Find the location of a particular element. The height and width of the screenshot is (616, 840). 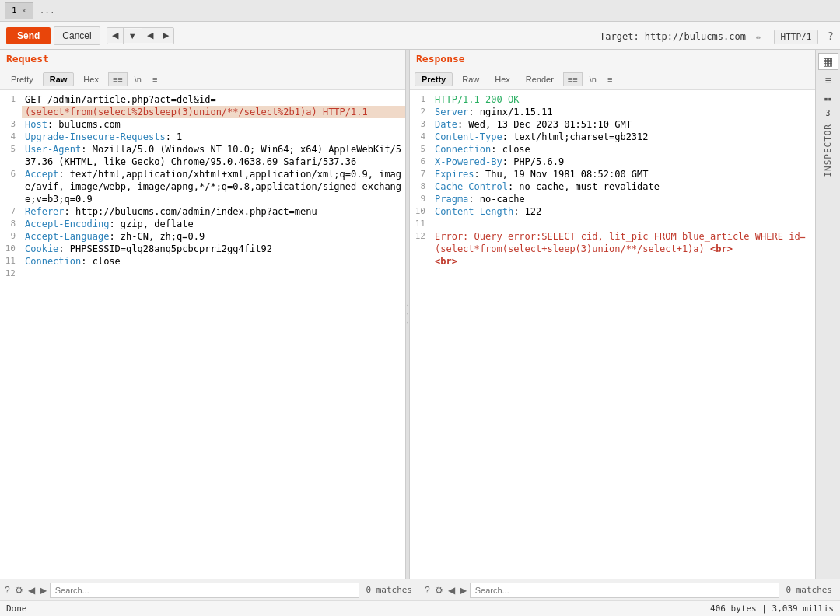

request-matches: 0 matches is located at coordinates (389, 590).